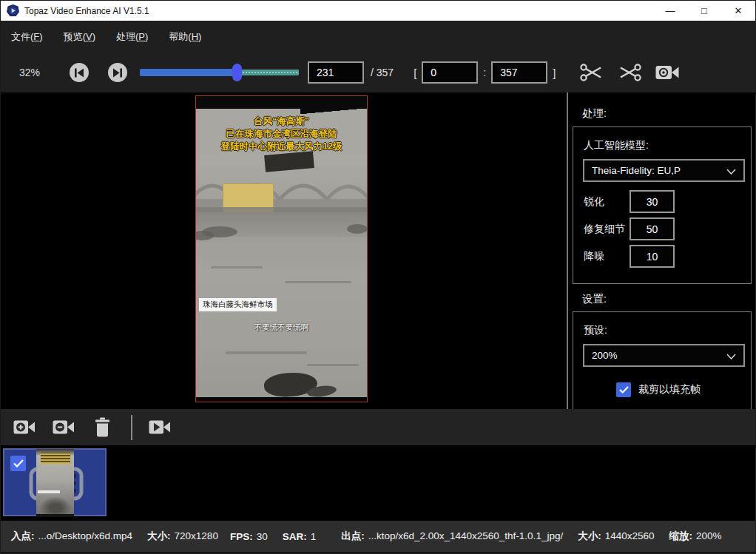 This screenshot has width=756, height=554. What do you see at coordinates (89, 37) in the screenshot?
I see `menu-preview-mnemonic: V` at bounding box center [89, 37].